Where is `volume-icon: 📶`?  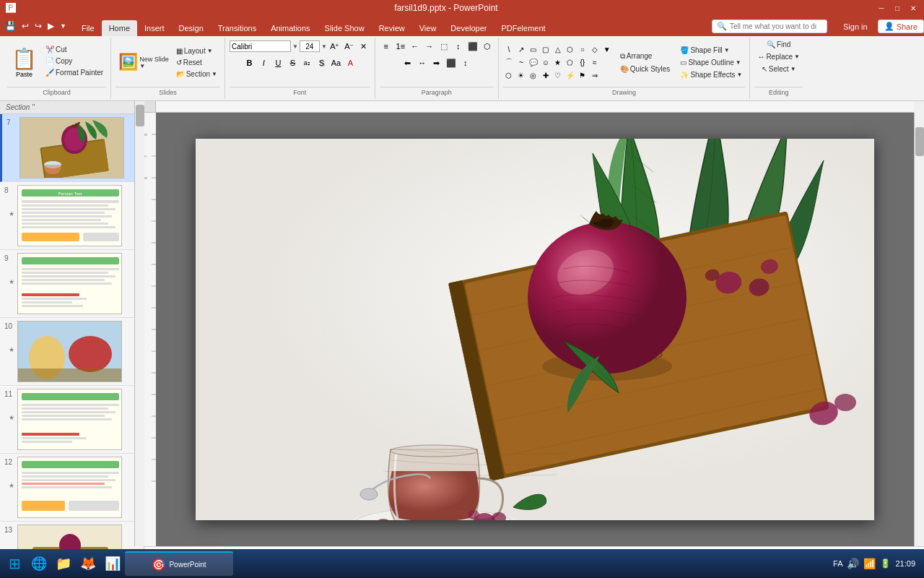 volume-icon: 📶 is located at coordinates (869, 564).